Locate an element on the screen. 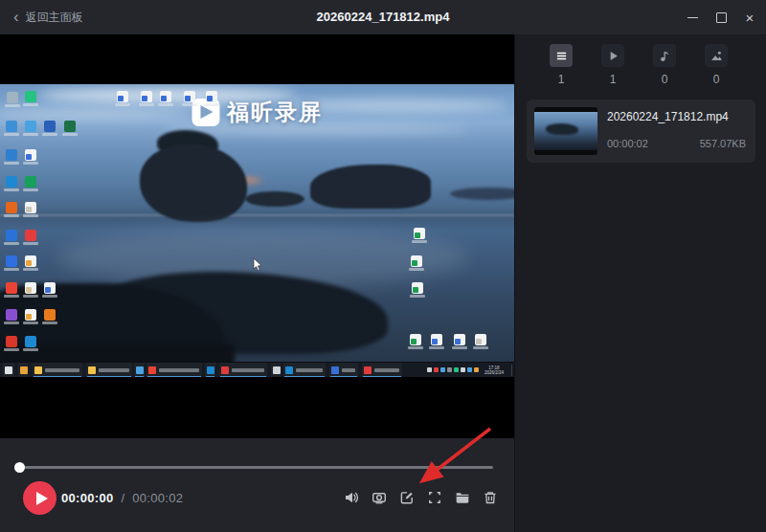 This screenshot has height=532, width=766. total-duration: 00:00:02 is located at coordinates (157, 498).